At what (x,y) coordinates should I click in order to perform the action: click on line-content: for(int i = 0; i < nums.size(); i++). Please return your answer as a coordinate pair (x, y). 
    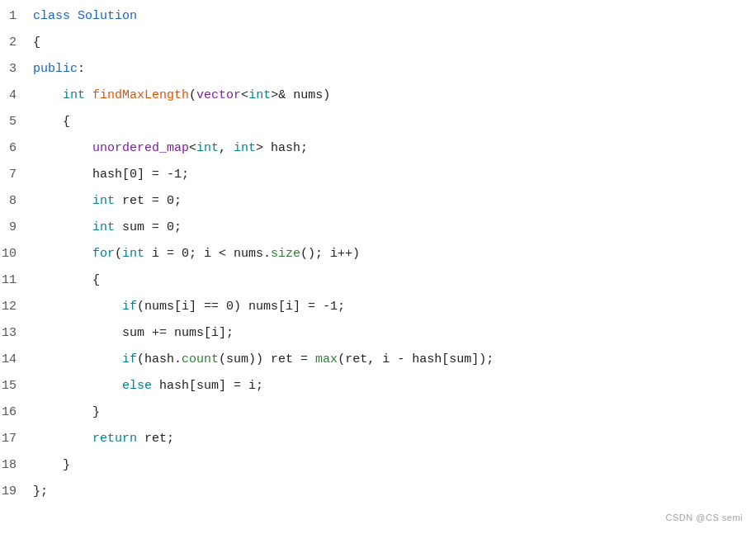
    Looking at the image, I should click on (390, 254).